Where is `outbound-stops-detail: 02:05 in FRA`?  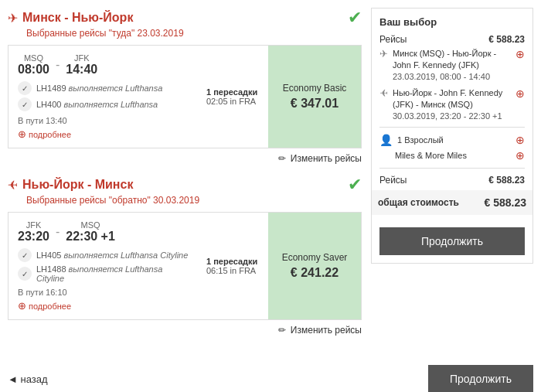 outbound-stops-detail: 02:05 in FRA is located at coordinates (231, 101).